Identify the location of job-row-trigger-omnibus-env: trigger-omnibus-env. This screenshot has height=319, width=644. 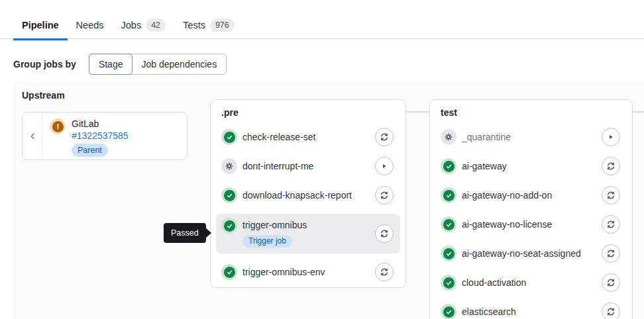
(308, 272).